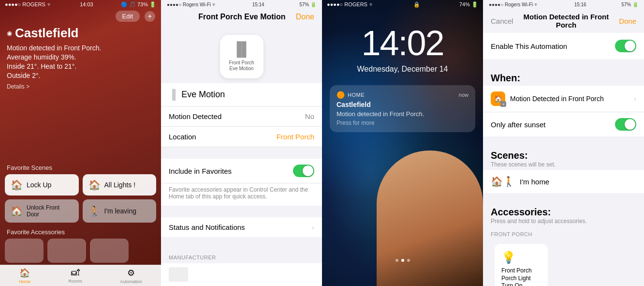 The width and height of the screenshot is (644, 286). What do you see at coordinates (172, 95) in the screenshot?
I see `device-name-icon: ▐` at bounding box center [172, 95].